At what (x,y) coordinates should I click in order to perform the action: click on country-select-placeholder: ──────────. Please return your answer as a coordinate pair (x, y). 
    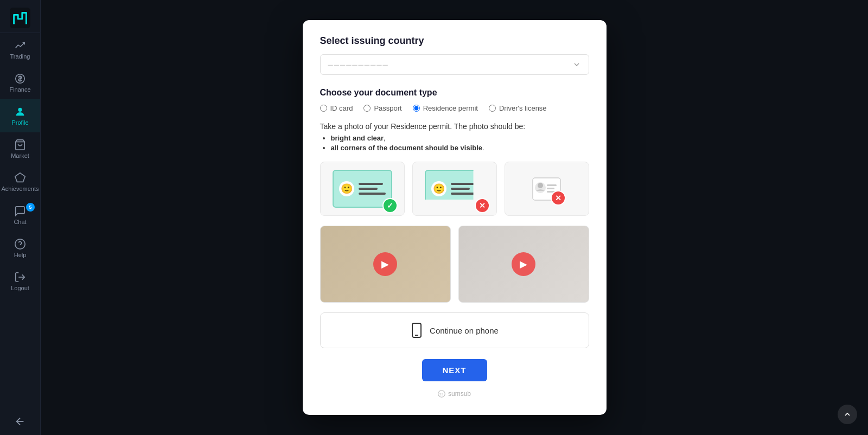
    Looking at the image, I should click on (359, 65).